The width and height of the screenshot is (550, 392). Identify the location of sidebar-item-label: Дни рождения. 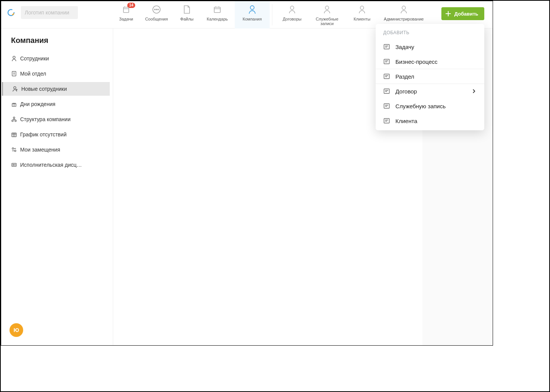
(38, 104).